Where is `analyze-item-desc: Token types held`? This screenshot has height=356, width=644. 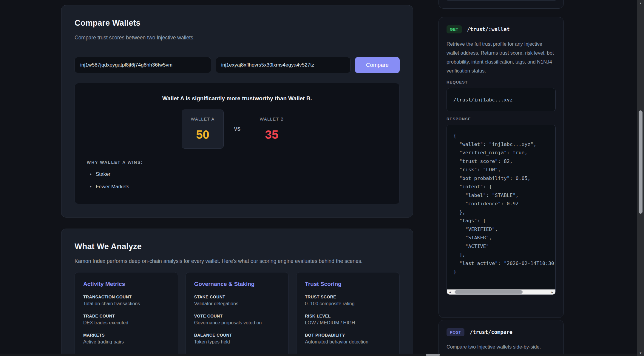
analyze-item-desc: Token types held is located at coordinates (237, 342).